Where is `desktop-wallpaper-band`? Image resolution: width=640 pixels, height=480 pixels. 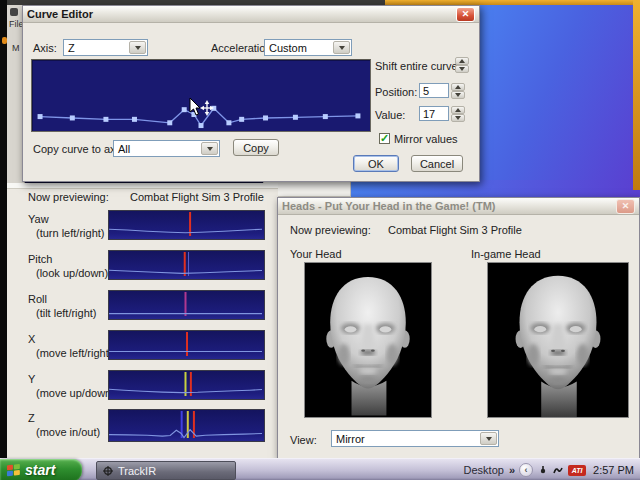
desktop-wallpaper-band is located at coordinates (495, 188).